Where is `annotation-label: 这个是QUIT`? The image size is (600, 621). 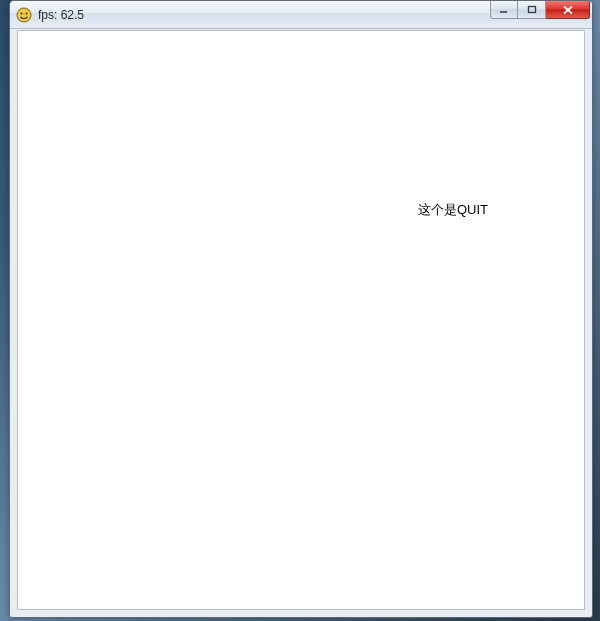 annotation-label: 这个是QUIT is located at coordinates (453, 210).